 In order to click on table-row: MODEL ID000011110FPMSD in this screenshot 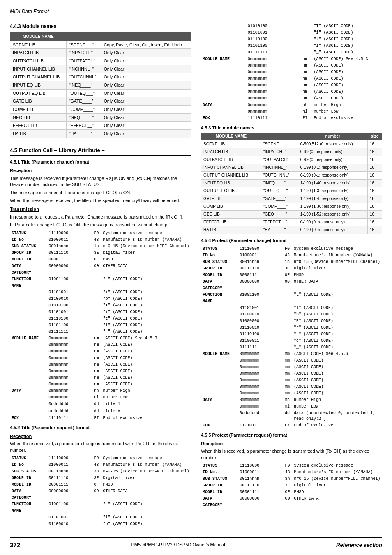, I will do `click(292, 275)`.